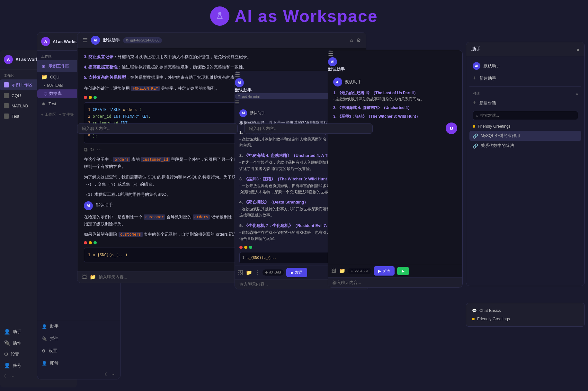 The width and height of the screenshot is (588, 391). I want to click on right-default-assistant: AI 默认助手, so click(525, 66).